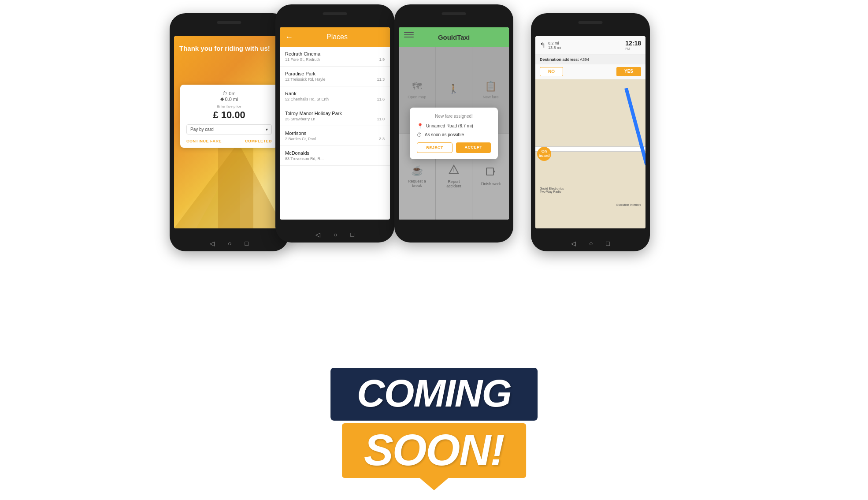 The width and height of the screenshot is (868, 500). Describe the element at coordinates (300, 119) in the screenshot. I see `place-address: 25 Strawberry Ln` at that location.